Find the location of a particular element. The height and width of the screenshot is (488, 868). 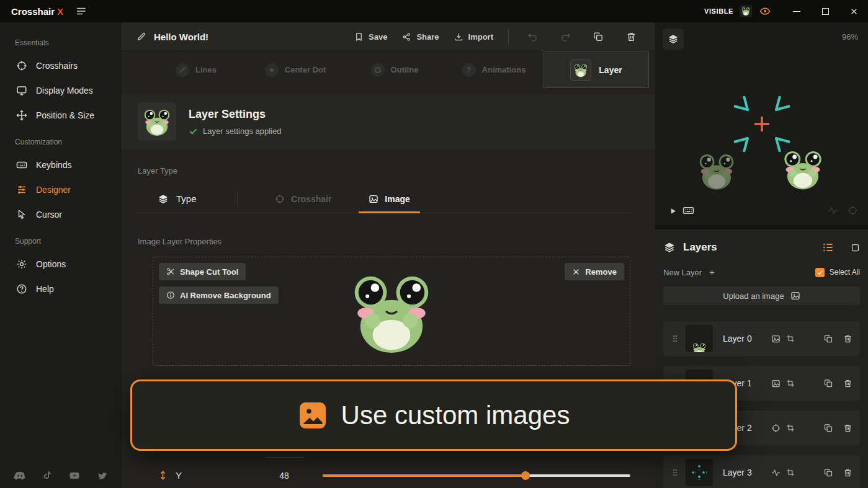

button-label: Shape Cut Tool is located at coordinates (209, 272).